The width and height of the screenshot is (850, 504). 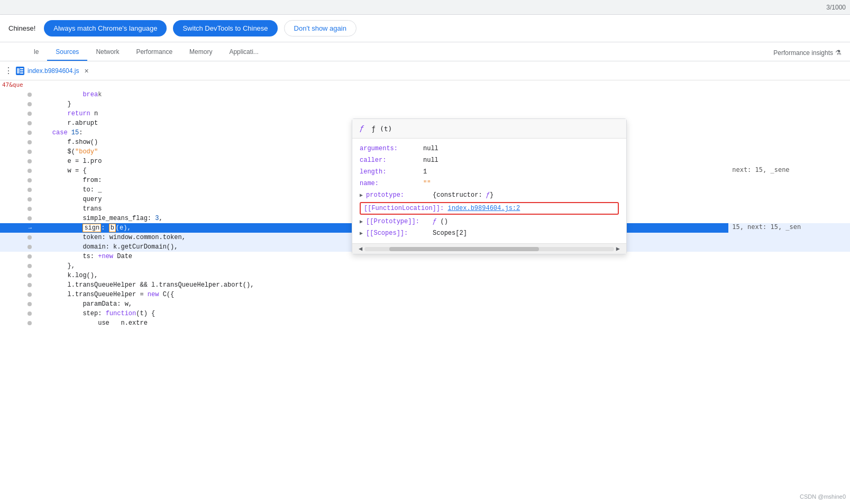 I want to click on tooltip-value: ƒ (), so click(x=440, y=222).